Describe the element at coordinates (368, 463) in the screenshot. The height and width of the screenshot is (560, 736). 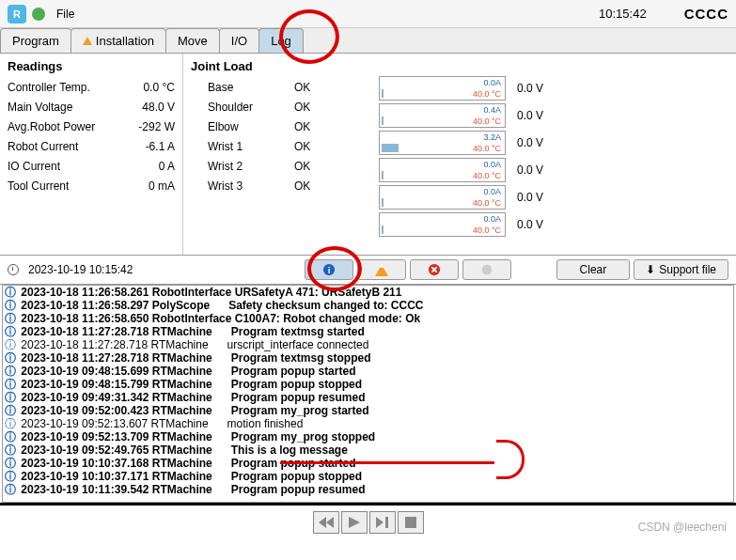
I see `log-line: ⓘ 2023-10-19 10:10:37.168 RTMachine Prog…` at that location.